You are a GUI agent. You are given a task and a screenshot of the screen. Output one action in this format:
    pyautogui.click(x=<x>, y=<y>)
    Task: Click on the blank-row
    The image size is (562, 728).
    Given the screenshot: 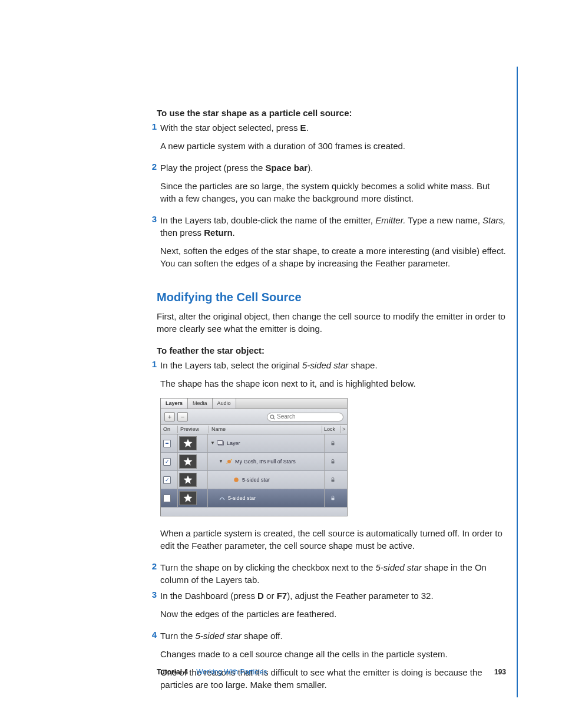 What is the action you would take?
    pyautogui.click(x=254, y=512)
    